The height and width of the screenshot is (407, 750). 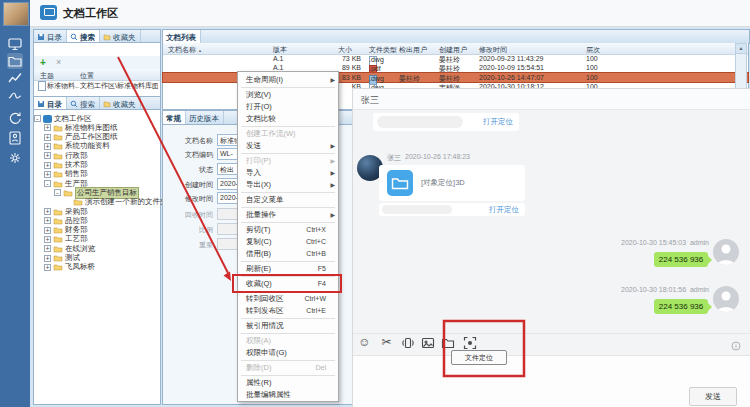 What do you see at coordinates (15, 78) in the screenshot?
I see `chart-icon` at bounding box center [15, 78].